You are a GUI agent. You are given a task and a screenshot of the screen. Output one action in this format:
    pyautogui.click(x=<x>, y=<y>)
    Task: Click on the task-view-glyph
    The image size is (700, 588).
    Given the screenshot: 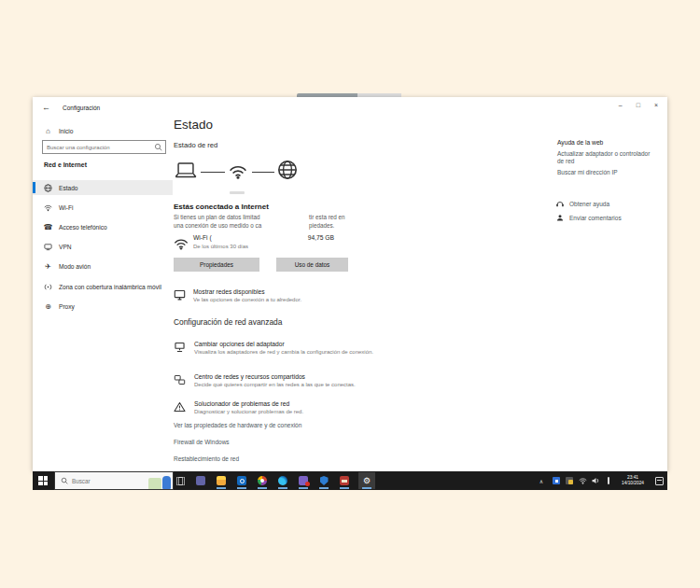 What is the action you would take?
    pyautogui.click(x=181, y=482)
    